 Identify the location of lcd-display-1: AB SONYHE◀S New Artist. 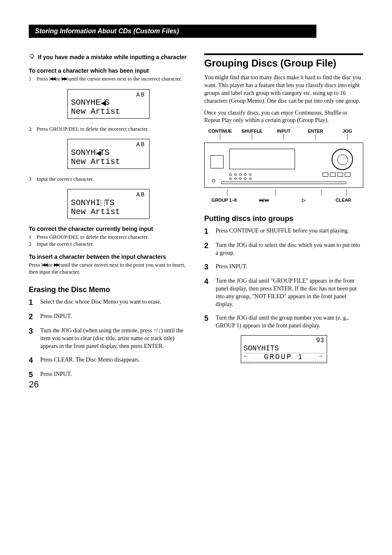
(108, 104).